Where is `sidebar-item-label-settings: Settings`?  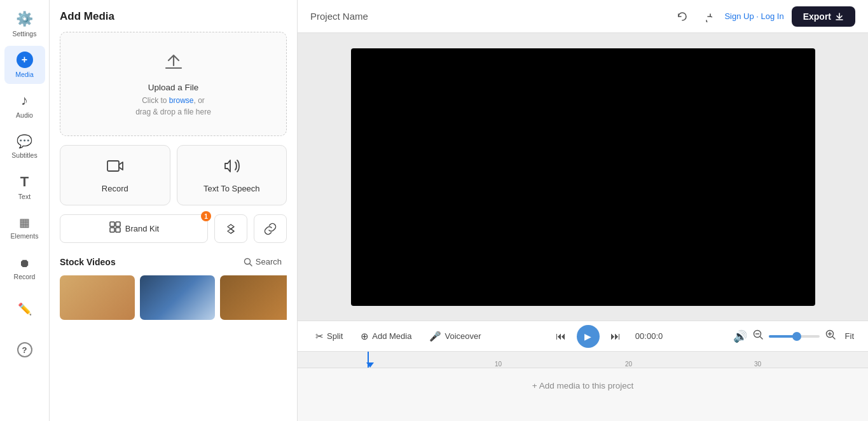 sidebar-item-label-settings: Settings is located at coordinates (25, 34).